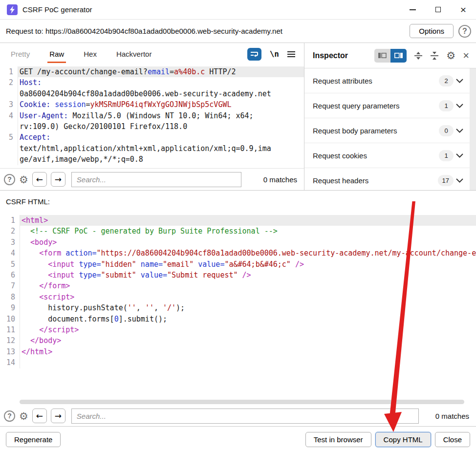  Describe the element at coordinates (453, 440) in the screenshot. I see `close-button: Close` at that location.